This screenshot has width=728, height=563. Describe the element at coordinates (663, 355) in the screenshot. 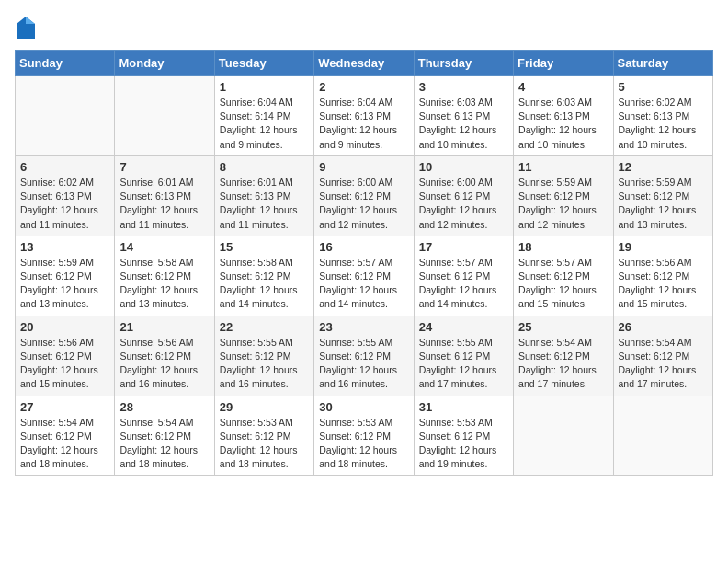

I see `calendar-cell: 26Sunrise: 5:54 AM Sunset: 6:12 PM Dayli…` at that location.